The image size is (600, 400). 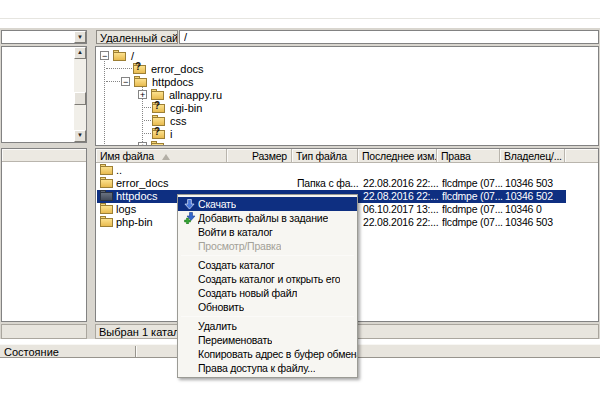 What do you see at coordinates (80, 136) in the screenshot?
I see `scroll-down-icon` at bounding box center [80, 136].